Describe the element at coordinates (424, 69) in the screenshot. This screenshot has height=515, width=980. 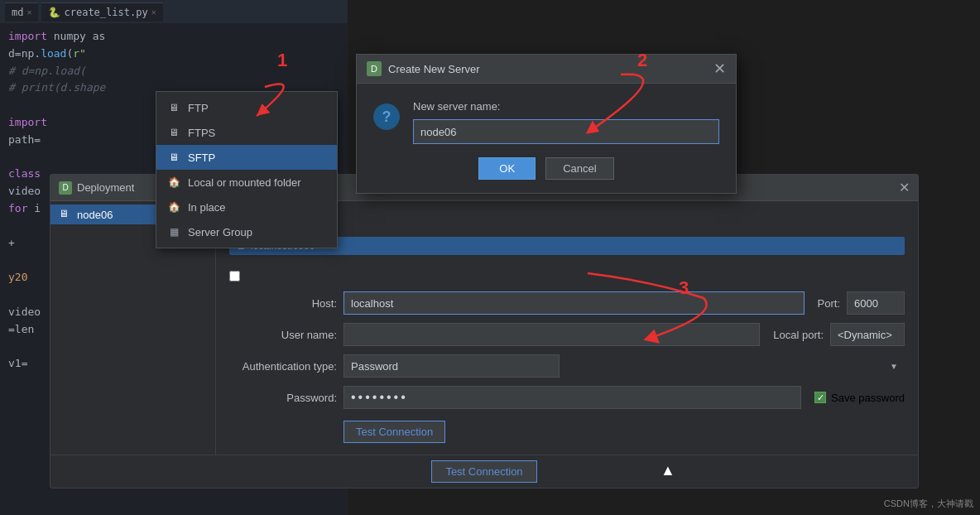
I see `dialog-title-left: D Create New Server` at that location.